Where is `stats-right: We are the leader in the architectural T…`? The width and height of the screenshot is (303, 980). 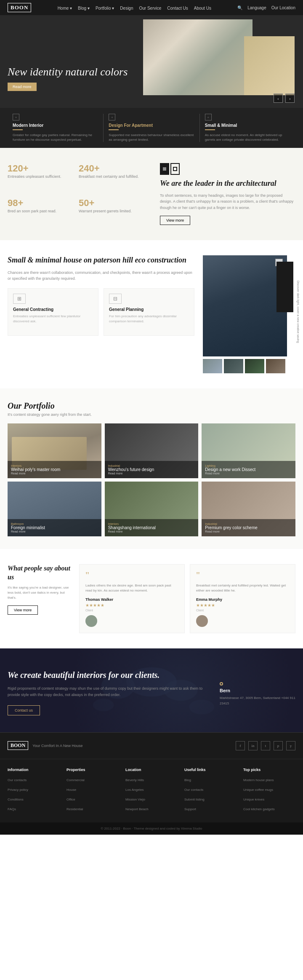 stats-right: We are the leader in the architectural T… is located at coordinates (223, 194).